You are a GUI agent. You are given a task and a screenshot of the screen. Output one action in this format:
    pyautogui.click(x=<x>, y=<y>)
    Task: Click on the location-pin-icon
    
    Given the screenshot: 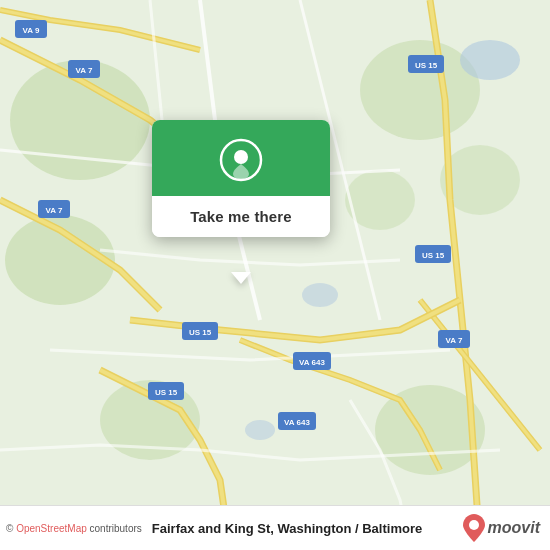 What is the action you would take?
    pyautogui.click(x=241, y=160)
    